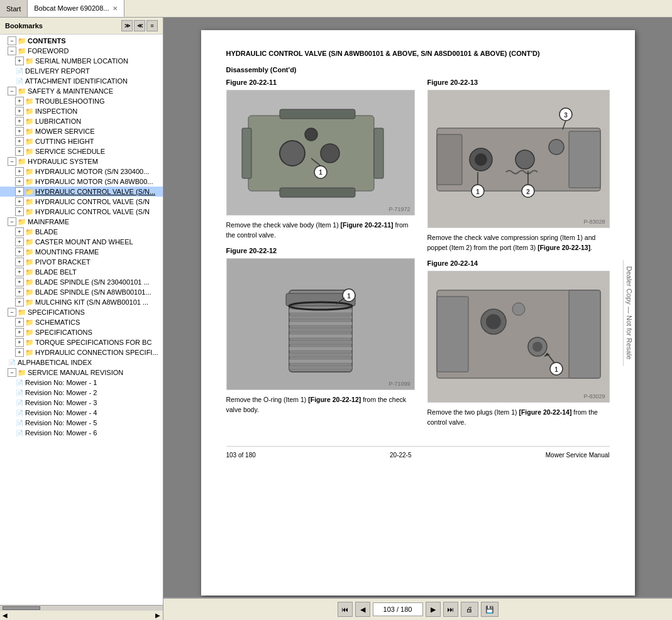 This screenshot has width=672, height=620. Describe the element at coordinates (82, 403) in the screenshot. I see `tree-item-rev3: 📄 Revision No: Mower - 3` at that location.